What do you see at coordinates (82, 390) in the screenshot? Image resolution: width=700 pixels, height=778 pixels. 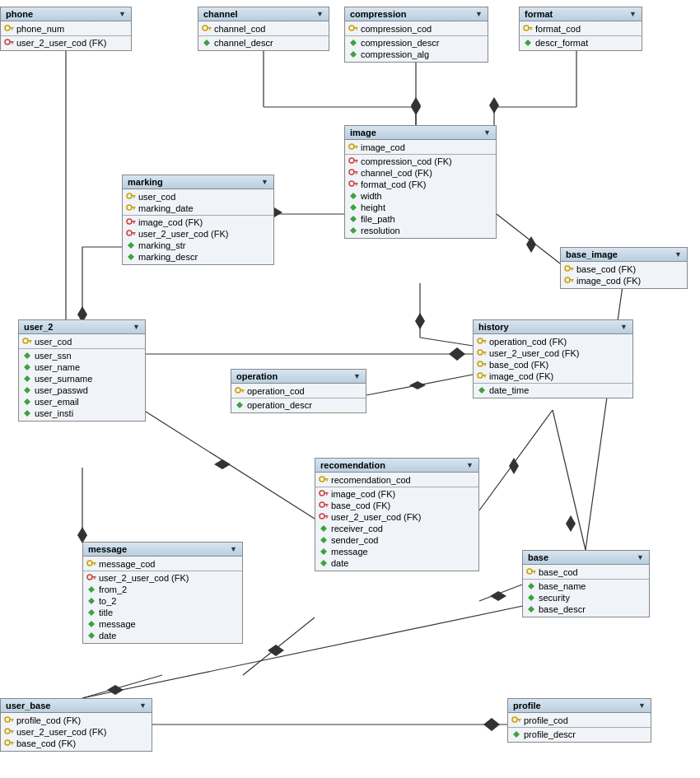 I see `field-row: user_passwd` at bounding box center [82, 390].